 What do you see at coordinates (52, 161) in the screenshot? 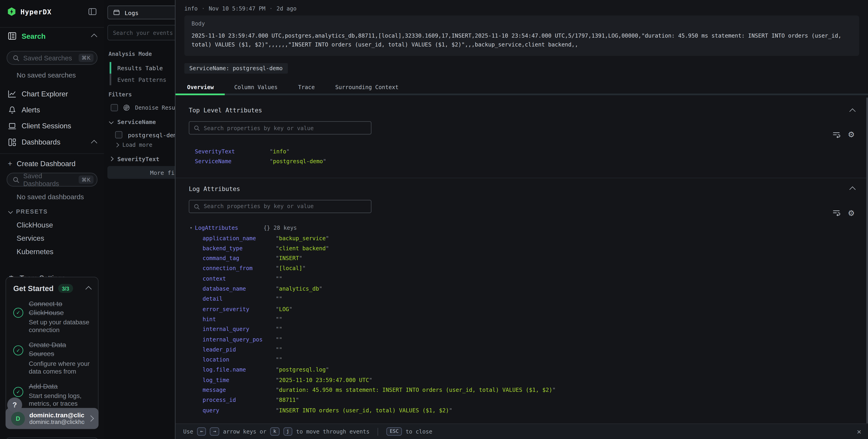
I see `create-dashboard-button: + Create Dashboard` at bounding box center [52, 161].